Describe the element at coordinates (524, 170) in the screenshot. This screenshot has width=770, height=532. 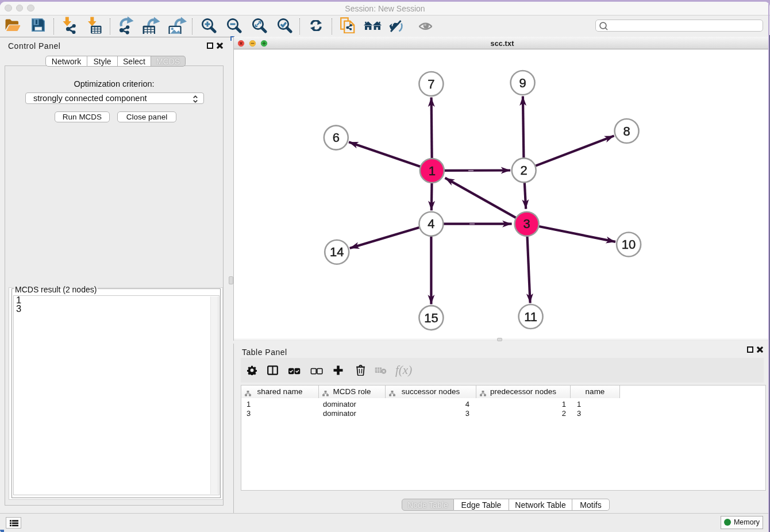
I see `svg-text: 2` at that location.